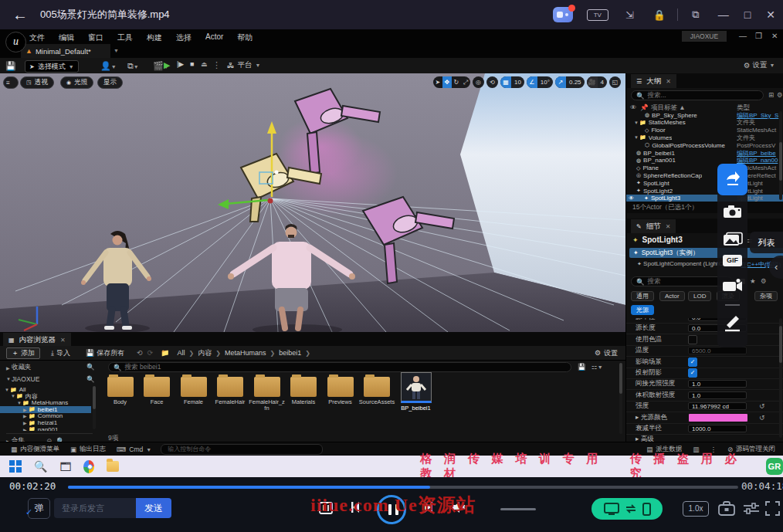 Image resolution: width=783 pixels, height=532 pixels. What do you see at coordinates (29, 429) in the screenshot?
I see `cb-tree-item-nan001: ▶📁nan001` at bounding box center [29, 429].